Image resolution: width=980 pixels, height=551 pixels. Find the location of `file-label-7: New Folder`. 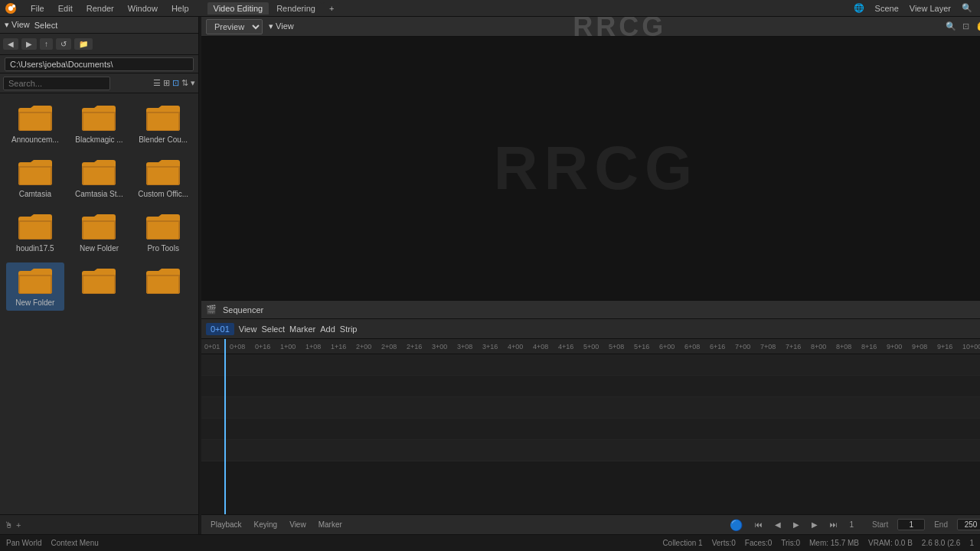

file-label-7: New Folder is located at coordinates (100, 249).